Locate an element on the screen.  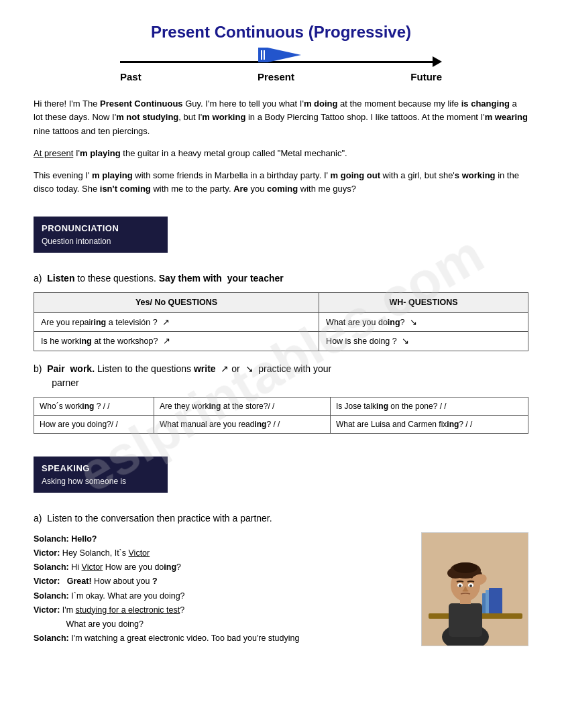
conv-line-2: Victor: Hey Solanch, It`s Victor is located at coordinates (221, 554).